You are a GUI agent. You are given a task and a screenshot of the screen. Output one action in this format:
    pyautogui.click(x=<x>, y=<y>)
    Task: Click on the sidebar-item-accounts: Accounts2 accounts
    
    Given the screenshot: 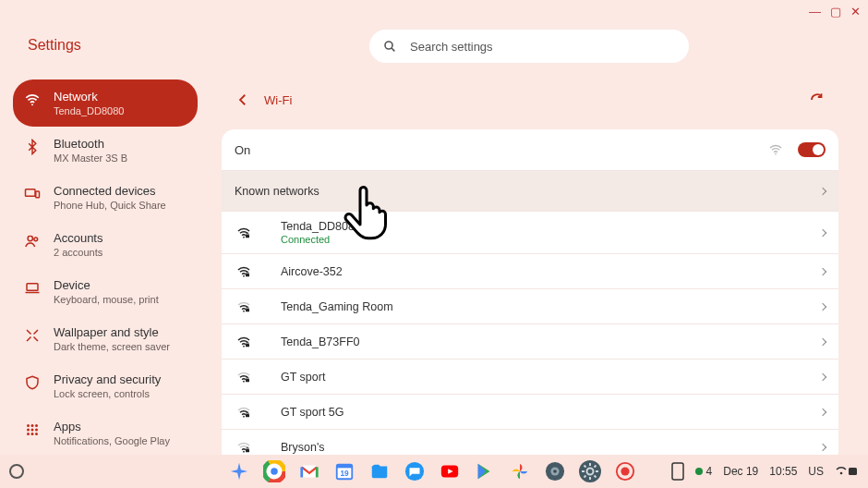 What is the action you would take?
    pyautogui.click(x=105, y=244)
    